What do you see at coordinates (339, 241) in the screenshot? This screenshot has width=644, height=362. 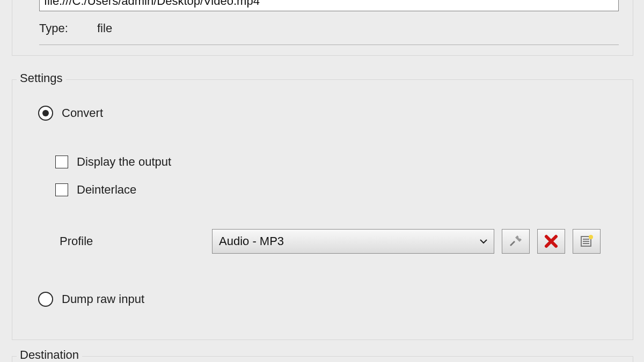 I see `profile-row: Profile Audio - MP3` at bounding box center [339, 241].